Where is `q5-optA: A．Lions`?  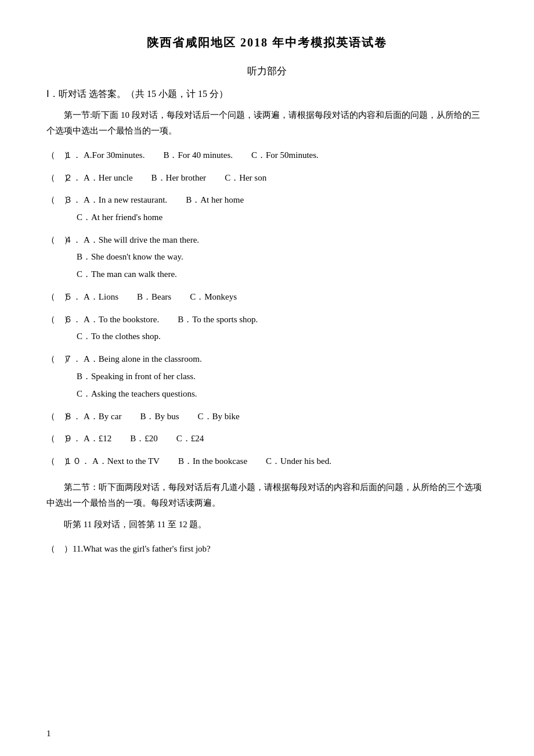
q5-optA: A．Lions is located at coordinates (101, 297).